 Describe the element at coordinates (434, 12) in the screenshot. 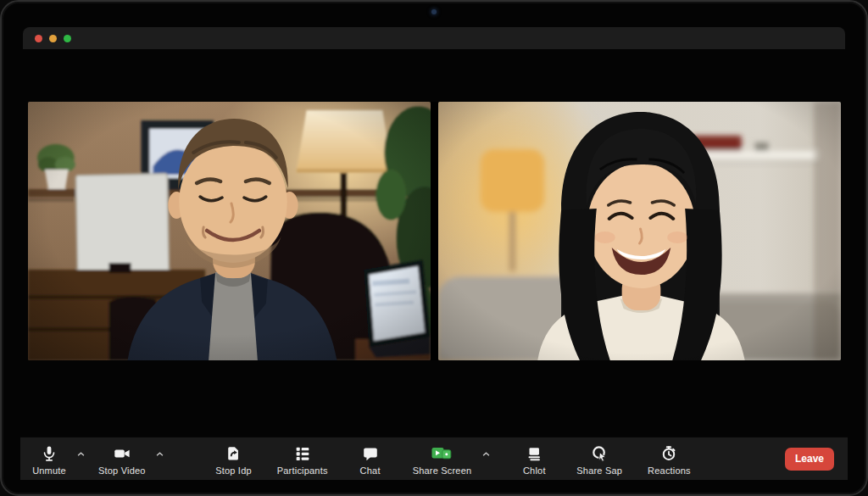

I see `webcam-dot` at that location.